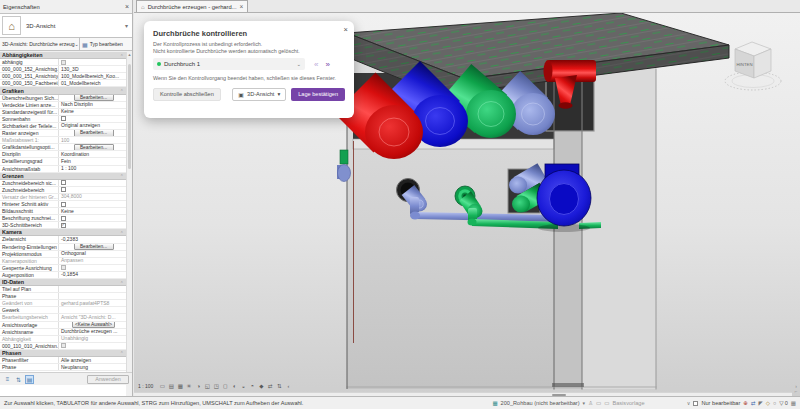  Describe the element at coordinates (187, 94) in the screenshot. I see `finish-control-button: Kontrolle abschließen` at that location.